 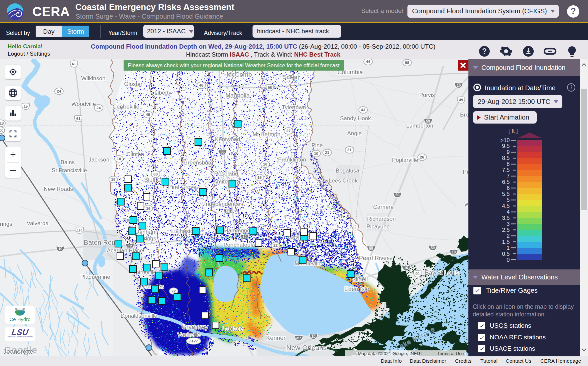 What do you see at coordinates (505, 140) in the screenshot?
I see `svg-text: >10` at bounding box center [505, 140].